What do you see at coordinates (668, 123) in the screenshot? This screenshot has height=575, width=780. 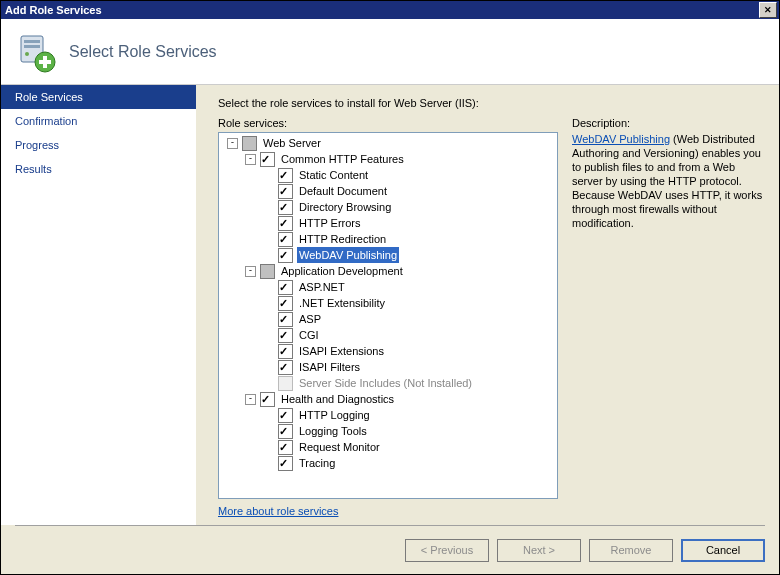 I see `description-label: Description:` at bounding box center [668, 123].